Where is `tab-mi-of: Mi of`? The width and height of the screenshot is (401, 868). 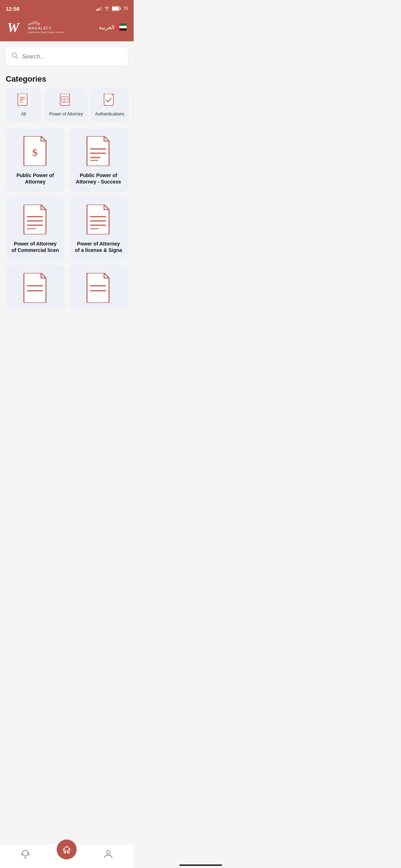
tab-mi-of: Mi of is located at coordinates (133, 105).